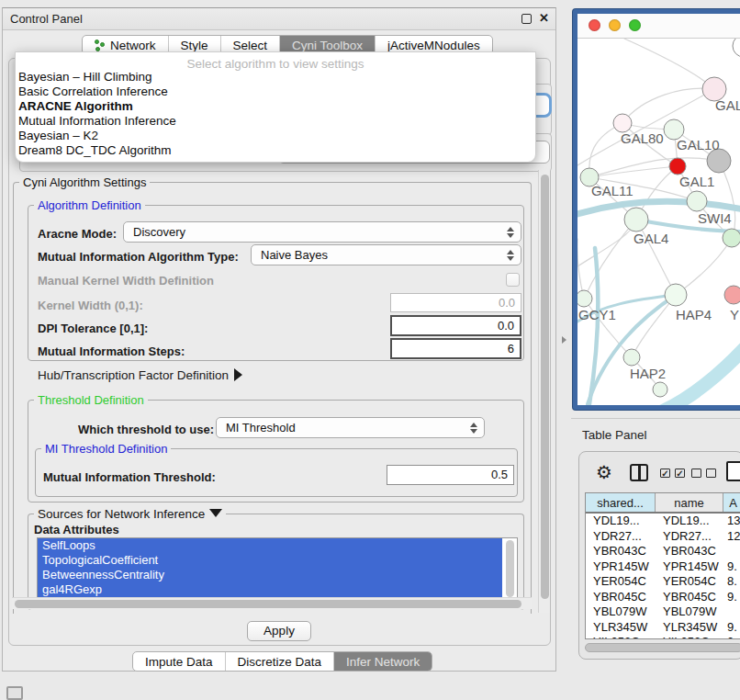 Image resolution: width=740 pixels, height=700 pixels. Describe the element at coordinates (455, 325) in the screenshot. I see `dpi-tolerance-field: 0.0` at that location.